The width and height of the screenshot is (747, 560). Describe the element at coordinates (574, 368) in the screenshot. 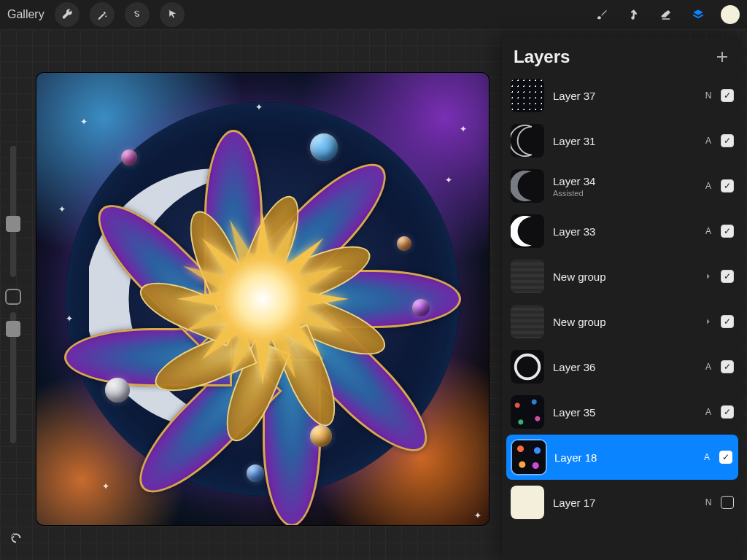

I see `layer-name-wrap: Layer 36` at that location.